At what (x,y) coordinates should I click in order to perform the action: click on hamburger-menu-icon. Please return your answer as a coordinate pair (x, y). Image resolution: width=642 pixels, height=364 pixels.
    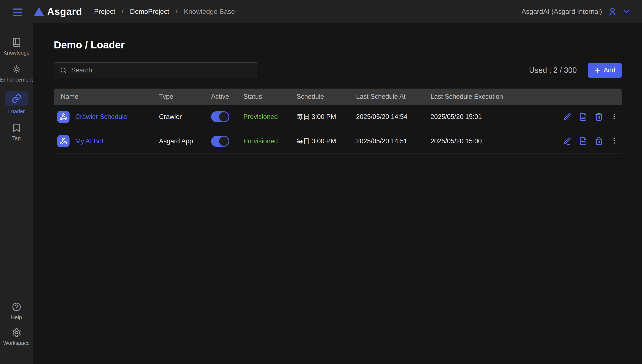
    Looking at the image, I should click on (18, 12).